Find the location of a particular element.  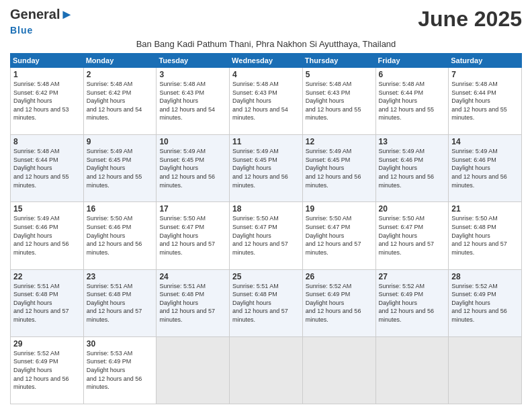

day-number: 3 is located at coordinates (193, 75).